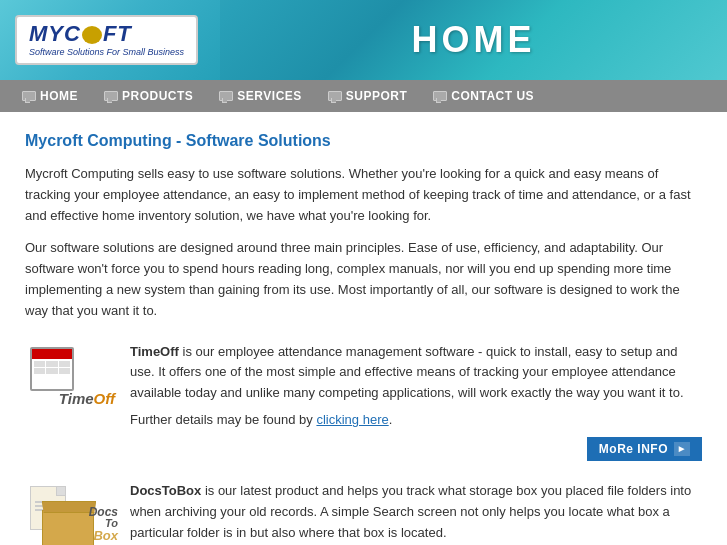 Image resolution: width=727 pixels, height=545 pixels. Describe the element at coordinates (682, 449) in the screenshot. I see `more-info-arrow-icon: ►` at that location.